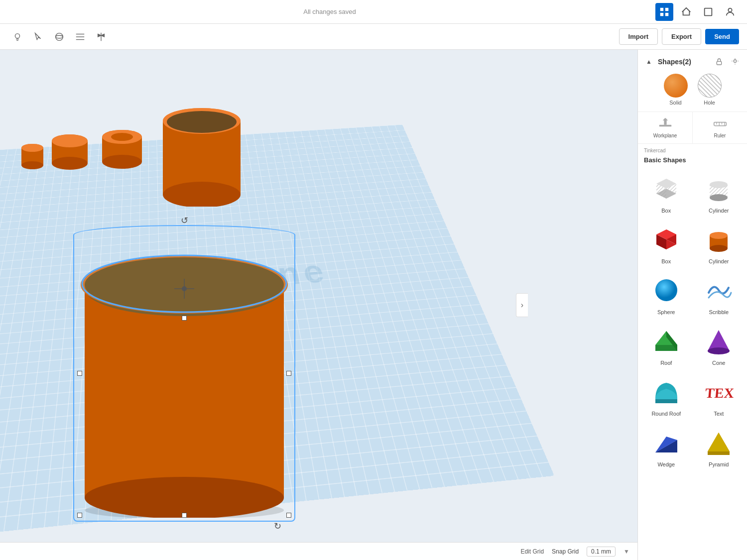 The height and width of the screenshot is (560, 747). I want to click on snap-grid-value: 0.1 mm, so click(601, 552).